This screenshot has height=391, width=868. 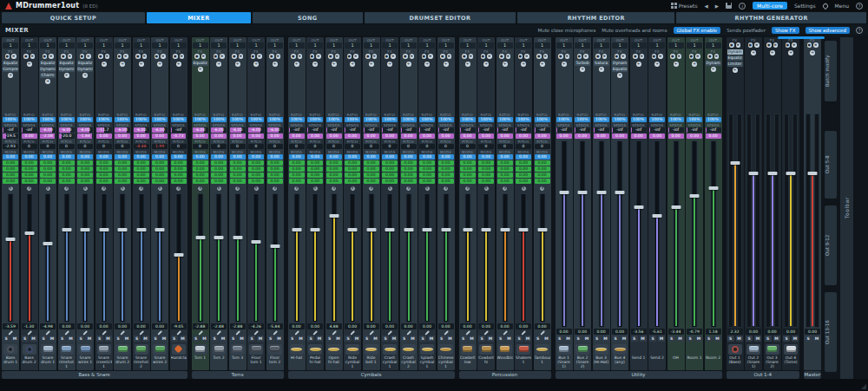 What do you see at coordinates (735, 58) in the screenshot?
I see `fx-chip-equaliz: Equaliz` at bounding box center [735, 58].